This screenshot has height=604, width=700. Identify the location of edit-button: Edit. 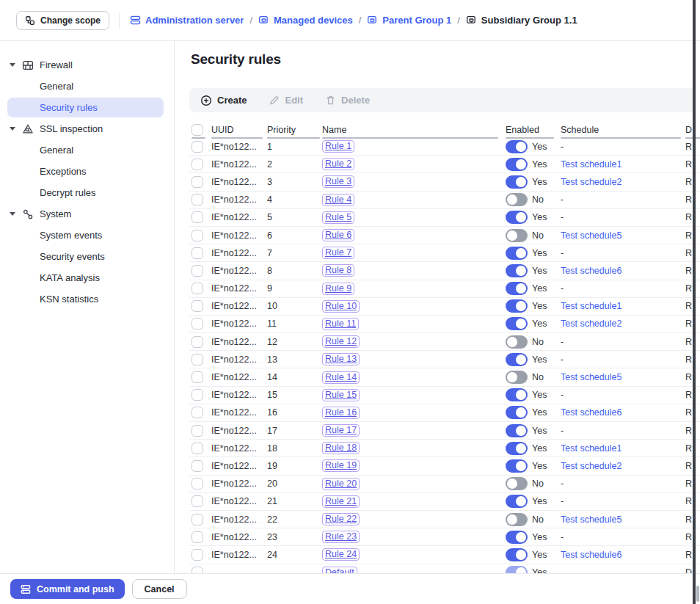
(286, 100).